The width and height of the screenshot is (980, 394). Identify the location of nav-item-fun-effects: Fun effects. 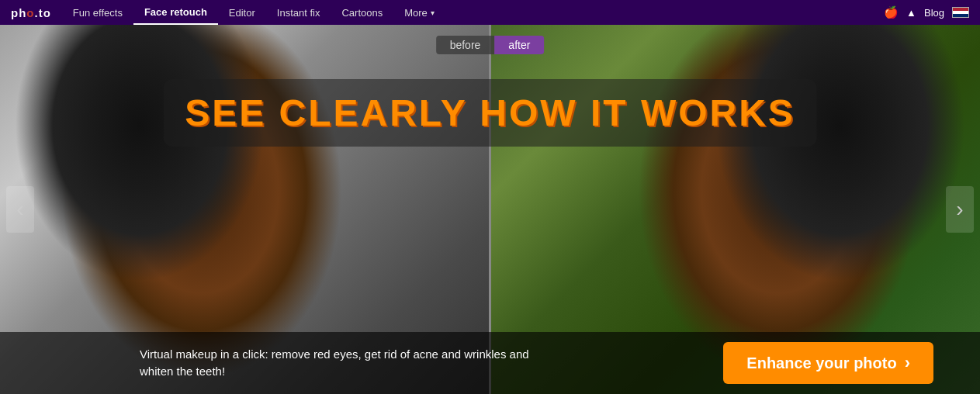
(98, 12).